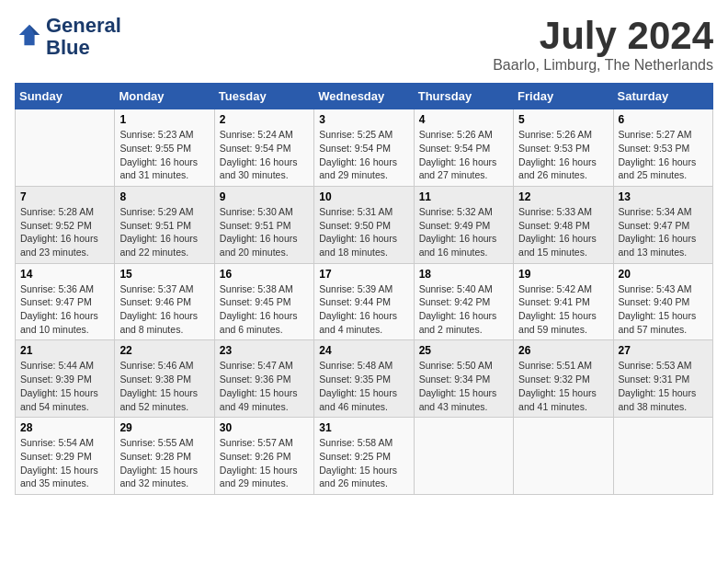 The image size is (728, 563). I want to click on title-block: July 2024 Baarlo, Limburg, The Netherlan…, so click(603, 44).